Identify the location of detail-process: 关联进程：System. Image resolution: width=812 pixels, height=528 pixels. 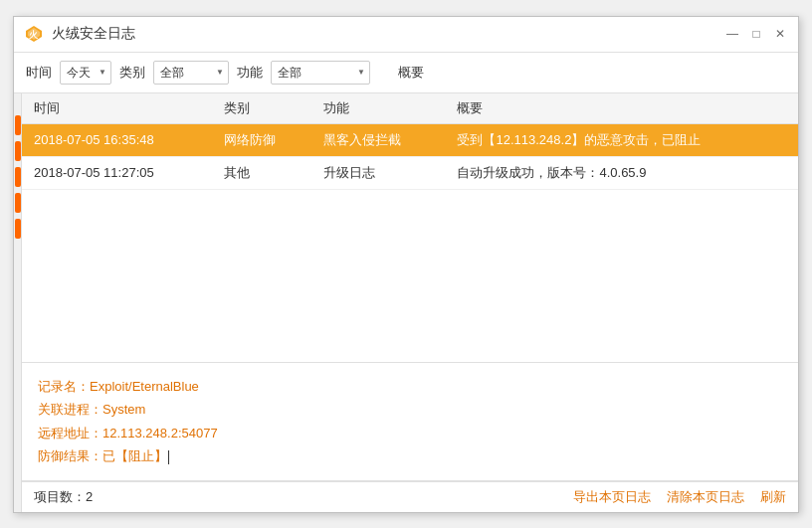
(410, 410).